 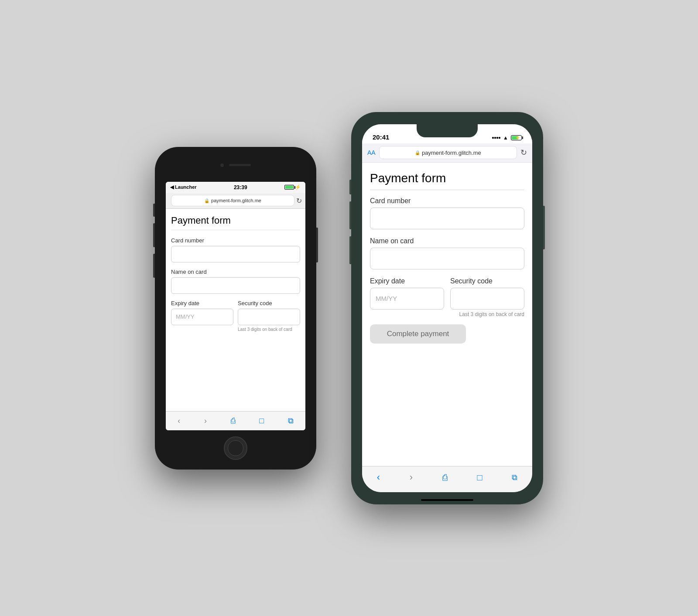 I want to click on expiry-group-new: Expiry date MM/YY, so click(x=407, y=301).